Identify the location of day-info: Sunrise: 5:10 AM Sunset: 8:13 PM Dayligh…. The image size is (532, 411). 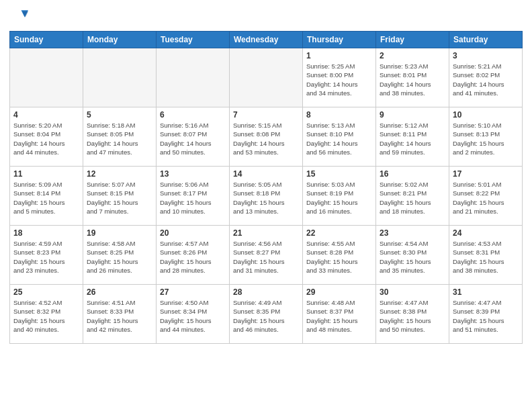
(486, 138).